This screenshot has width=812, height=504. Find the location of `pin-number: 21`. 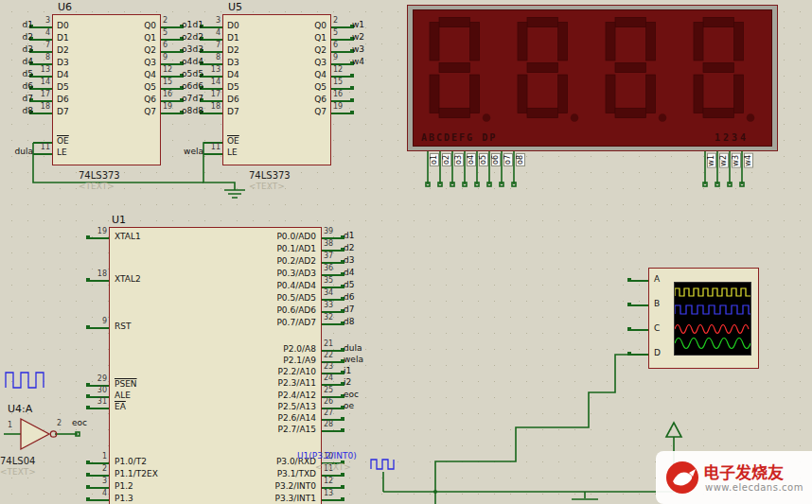

pin-number: 21 is located at coordinates (333, 344).